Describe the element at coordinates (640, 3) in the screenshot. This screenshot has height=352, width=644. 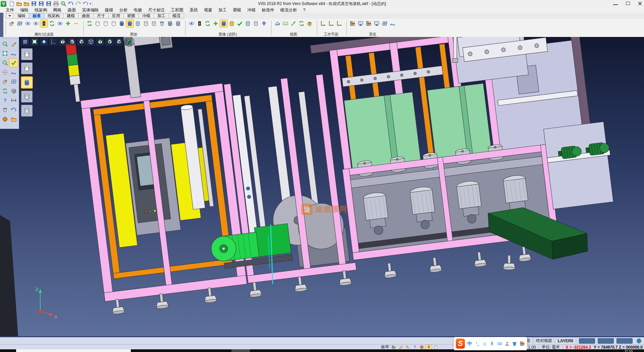
I see `close-button` at that location.